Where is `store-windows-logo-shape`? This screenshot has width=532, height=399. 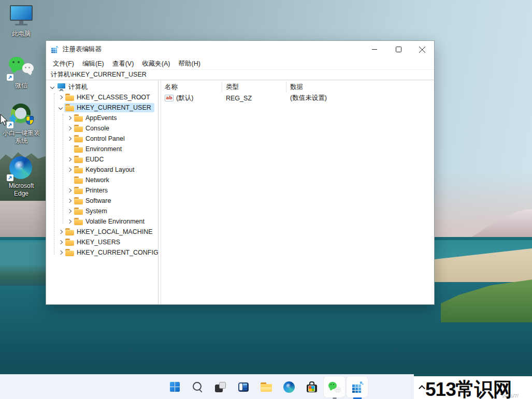
store-windows-logo-shape is located at coordinates (312, 389).